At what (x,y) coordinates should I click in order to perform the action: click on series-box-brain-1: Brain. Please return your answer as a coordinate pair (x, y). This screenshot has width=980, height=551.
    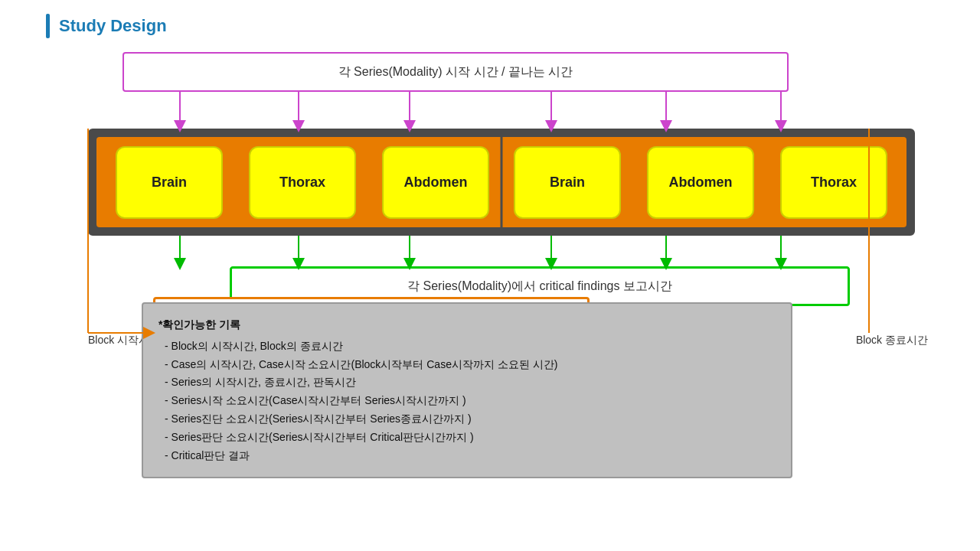
    Looking at the image, I should click on (169, 182).